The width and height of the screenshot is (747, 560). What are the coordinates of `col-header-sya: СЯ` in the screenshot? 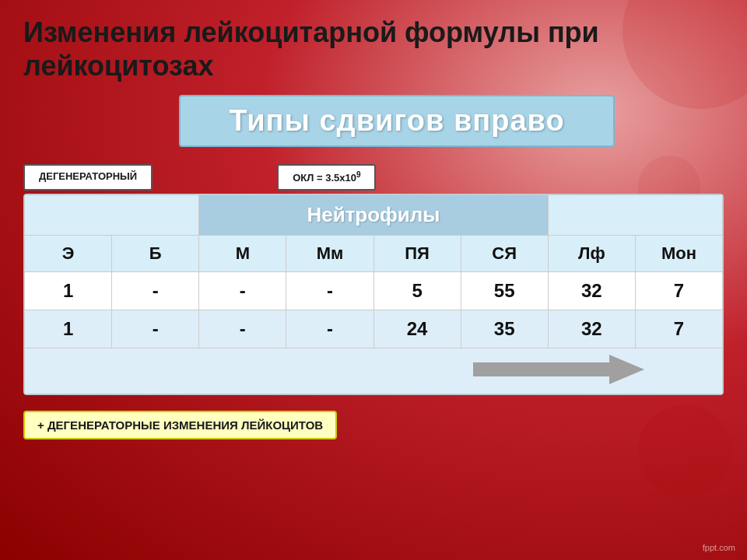 It's located at (504, 254).